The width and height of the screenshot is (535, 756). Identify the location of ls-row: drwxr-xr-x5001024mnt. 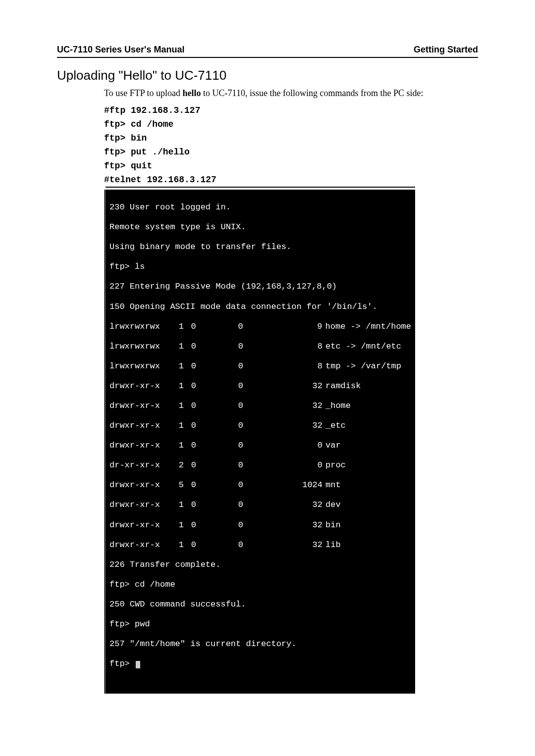
(261, 485).